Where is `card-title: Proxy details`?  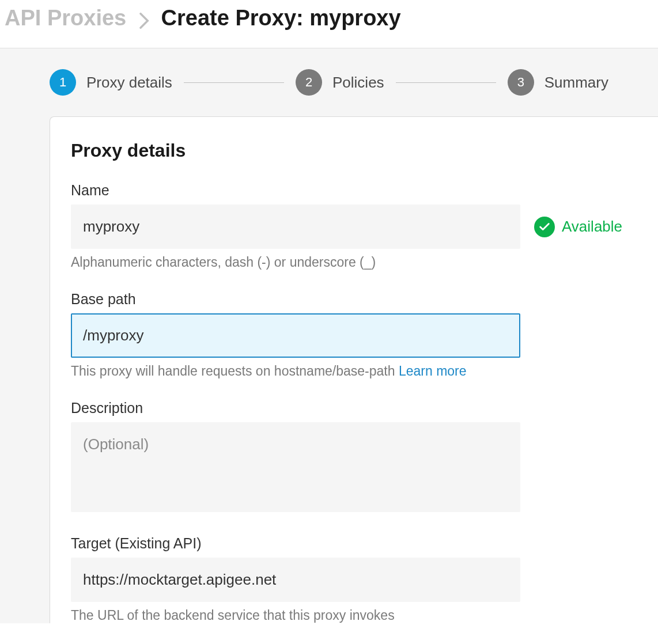 card-title: Proxy details is located at coordinates (354, 151).